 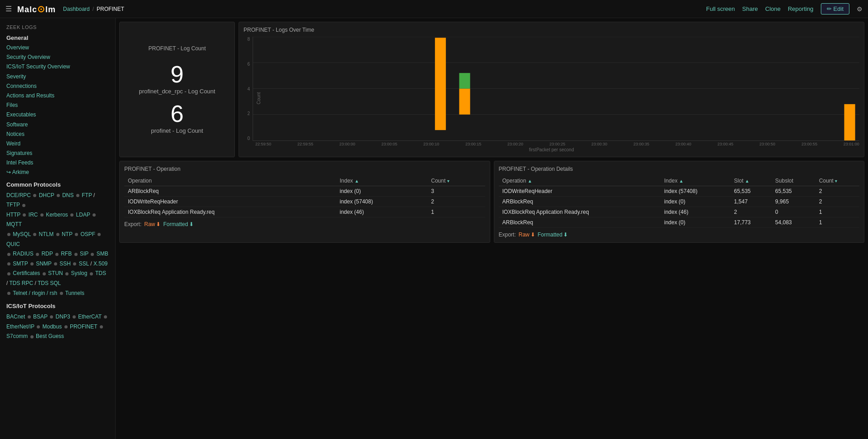 I want to click on od-col-count: Count ▾, so click(x=837, y=181).